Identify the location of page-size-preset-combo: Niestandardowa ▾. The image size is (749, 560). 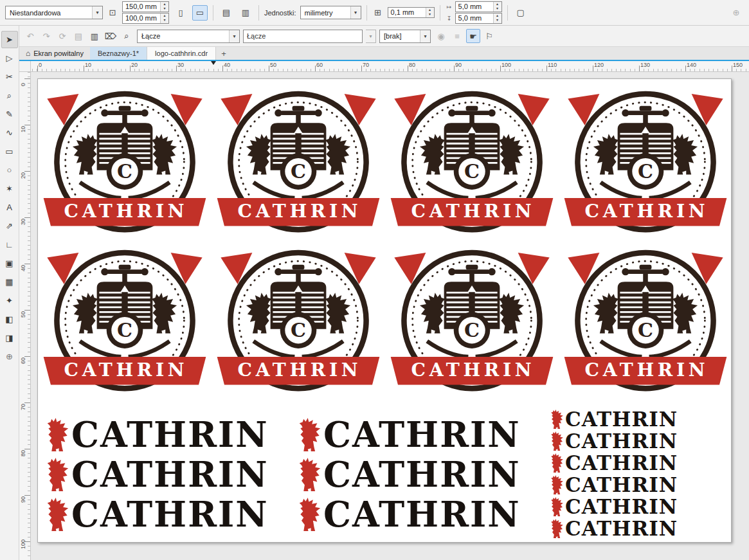
(54, 13).